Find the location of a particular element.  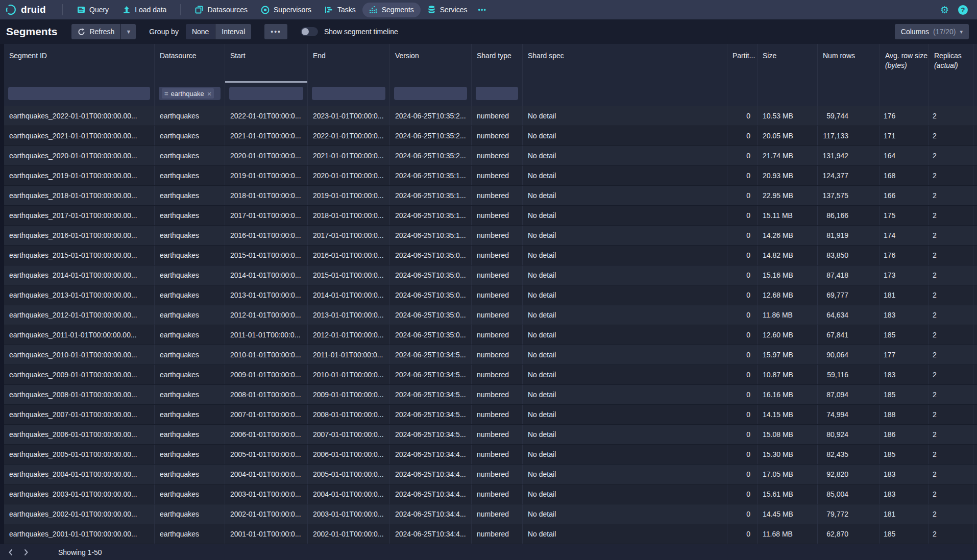

cell-end: 2011-01-01T00:00:0... is located at coordinates (349, 355).